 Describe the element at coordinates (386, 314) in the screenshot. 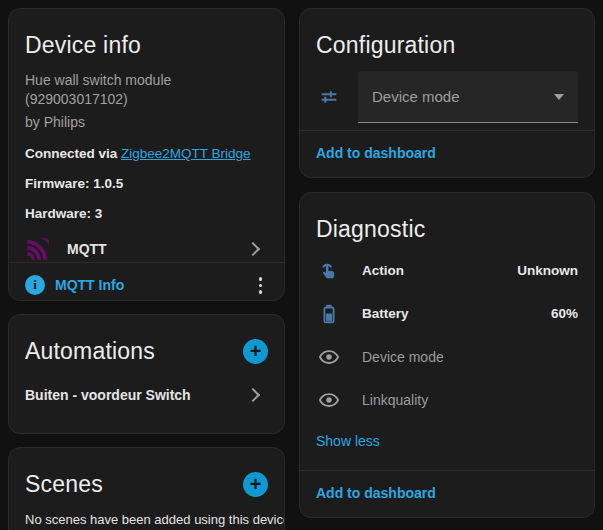

I see `diag-label: Battery` at that location.